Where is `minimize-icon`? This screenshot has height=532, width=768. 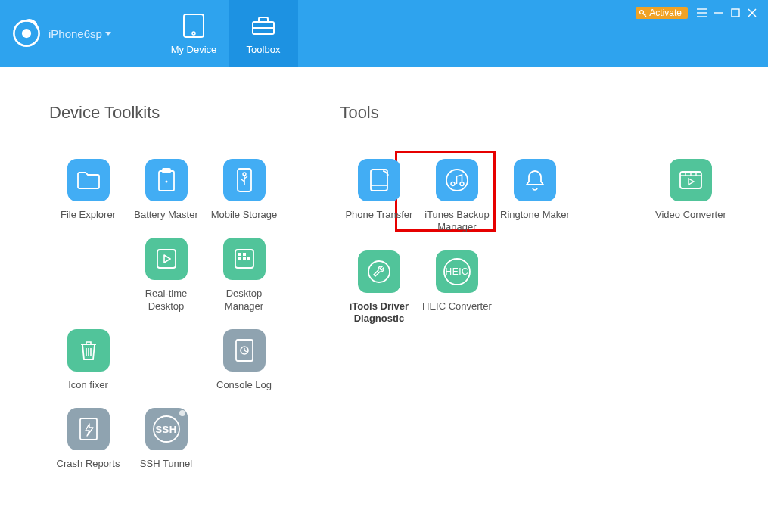
minimize-icon is located at coordinates (719, 13).